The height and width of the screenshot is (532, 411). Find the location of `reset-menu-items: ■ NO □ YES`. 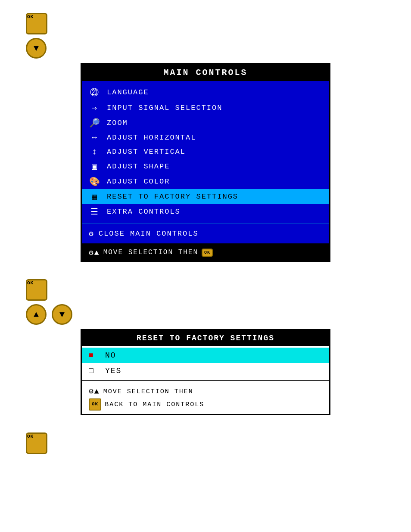

reset-menu-items: ■ NO □ YES is located at coordinates (206, 364).